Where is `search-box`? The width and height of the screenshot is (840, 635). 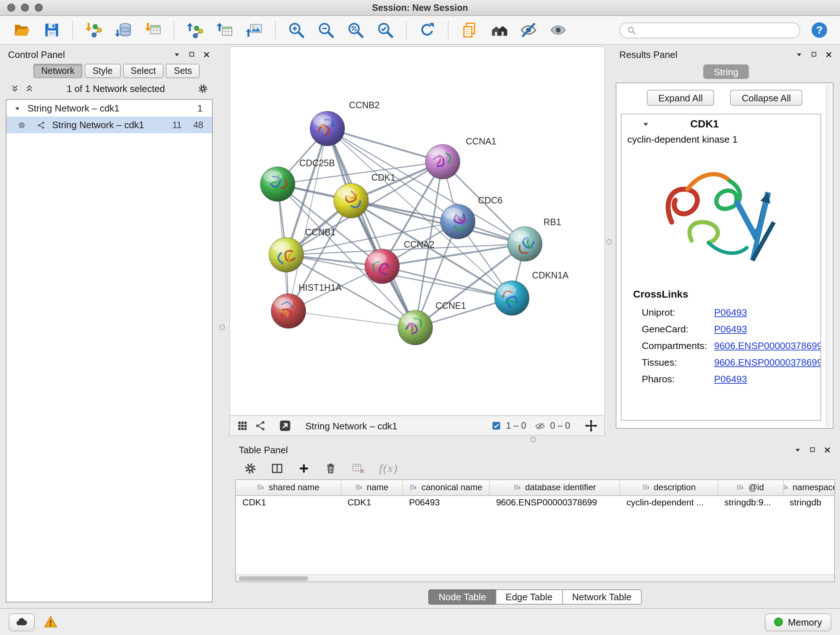
search-box is located at coordinates (710, 30).